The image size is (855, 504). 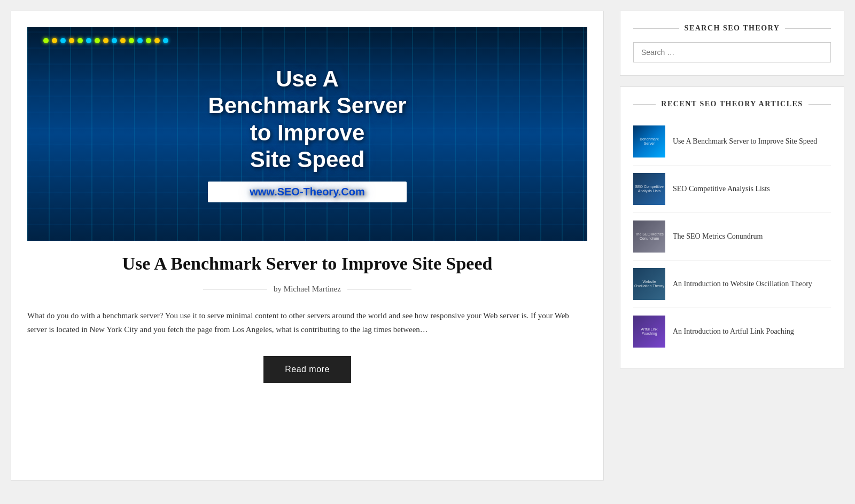 What do you see at coordinates (743, 284) in the screenshot?
I see `recent-article-title: An Introduction to Website Oscillation T…` at bounding box center [743, 284].